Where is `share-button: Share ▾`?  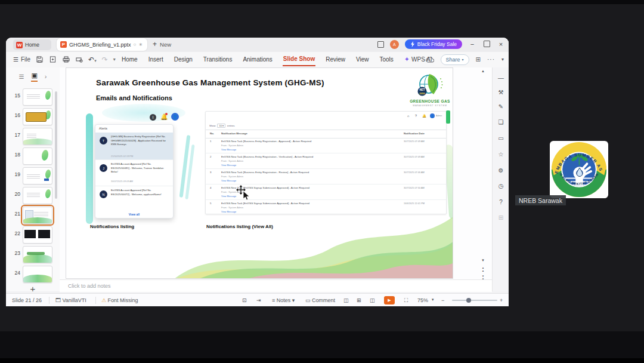 share-button: Share ▾ is located at coordinates (455, 60).